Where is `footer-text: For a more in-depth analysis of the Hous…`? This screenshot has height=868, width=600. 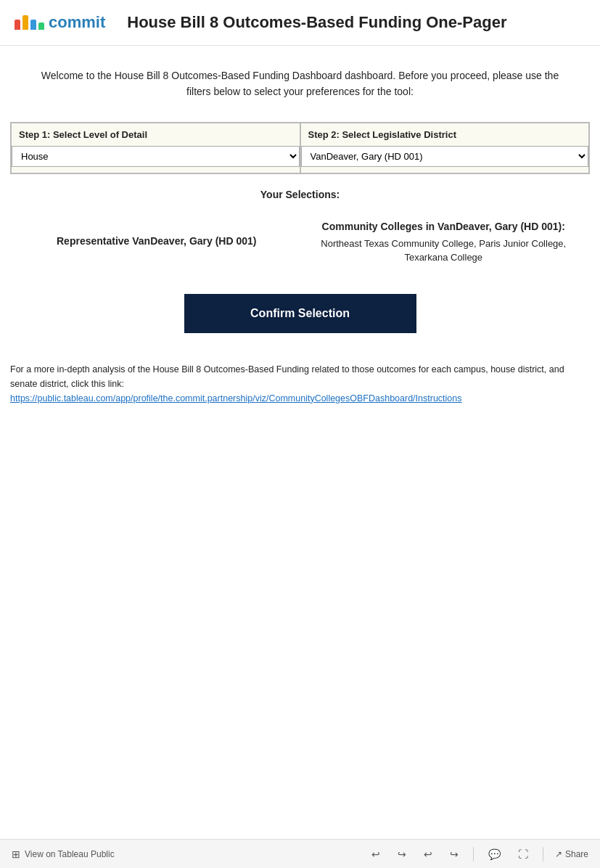
footer-text: For a more in-depth analysis of the Hous… is located at coordinates (300, 377).